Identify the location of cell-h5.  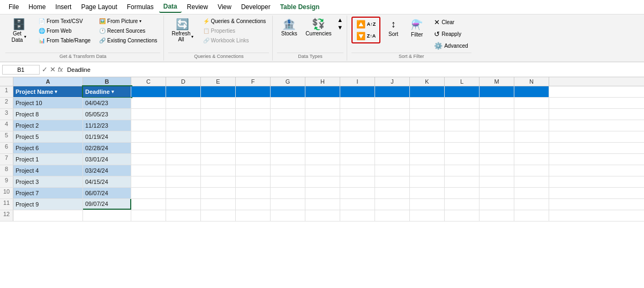
(323, 137).